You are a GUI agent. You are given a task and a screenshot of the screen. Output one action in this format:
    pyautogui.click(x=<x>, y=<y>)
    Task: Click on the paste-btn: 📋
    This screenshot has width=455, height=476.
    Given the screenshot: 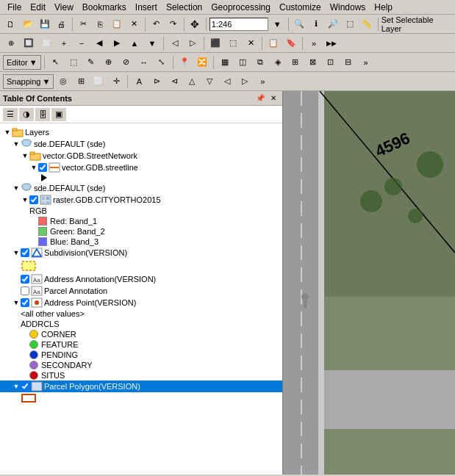 What is the action you would take?
    pyautogui.click(x=118, y=24)
    